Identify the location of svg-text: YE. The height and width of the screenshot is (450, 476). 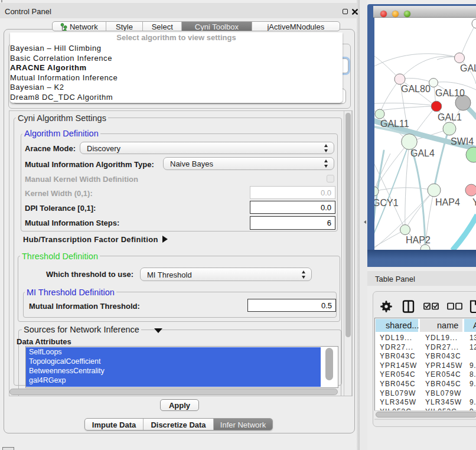
(474, 202).